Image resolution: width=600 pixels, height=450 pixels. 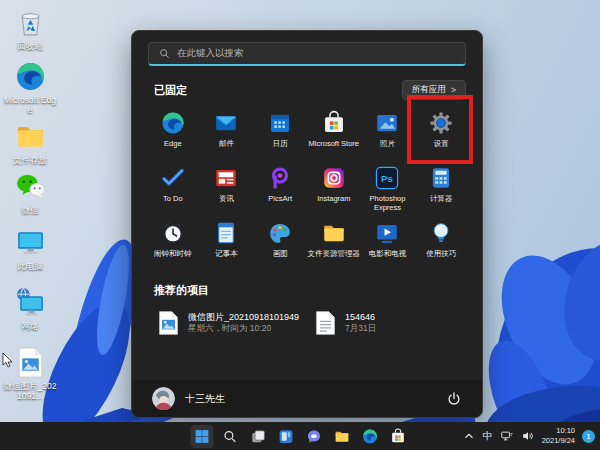 What do you see at coordinates (307, 54) in the screenshot?
I see `start-search-box: 在此键入以搜索` at bounding box center [307, 54].